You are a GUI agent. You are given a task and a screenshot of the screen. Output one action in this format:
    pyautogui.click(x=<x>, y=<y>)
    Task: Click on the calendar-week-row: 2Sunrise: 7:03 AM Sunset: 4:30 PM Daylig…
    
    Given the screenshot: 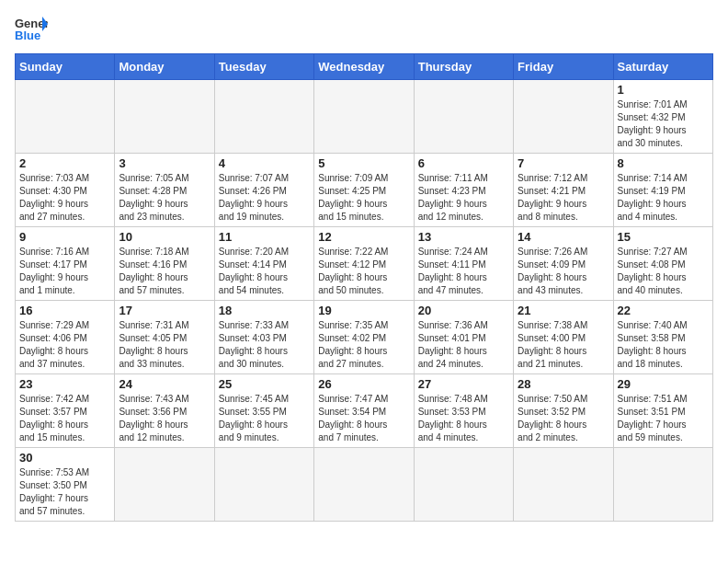 What is the action you would take?
    pyautogui.click(x=364, y=190)
    